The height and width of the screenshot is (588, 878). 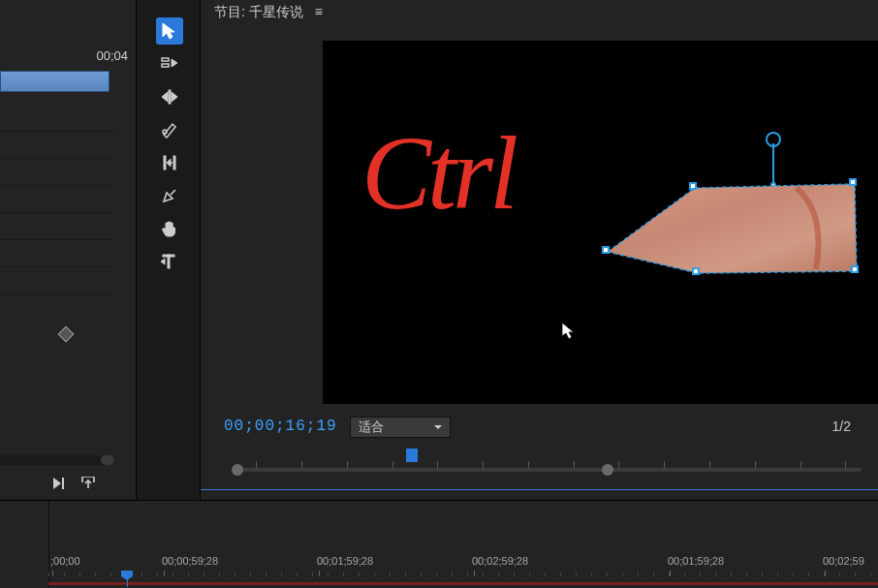 What do you see at coordinates (170, 31) in the screenshot?
I see `selection-tool` at bounding box center [170, 31].